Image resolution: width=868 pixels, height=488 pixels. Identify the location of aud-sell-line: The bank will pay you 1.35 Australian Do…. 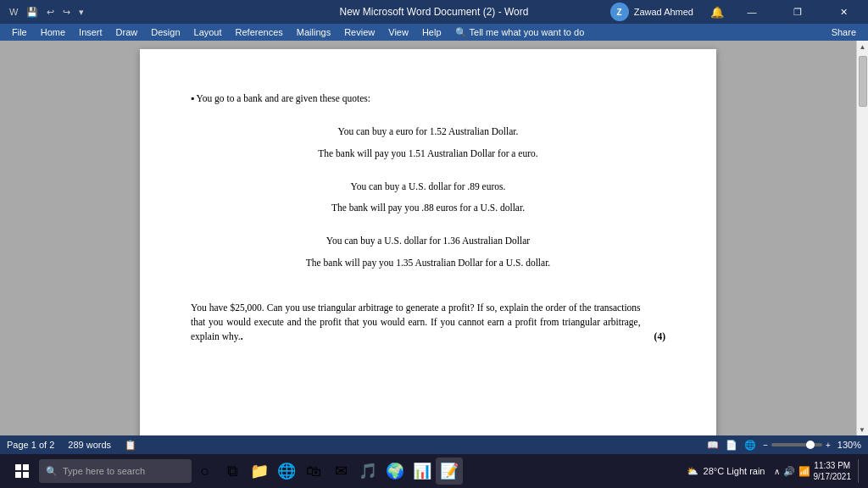
(428, 263).